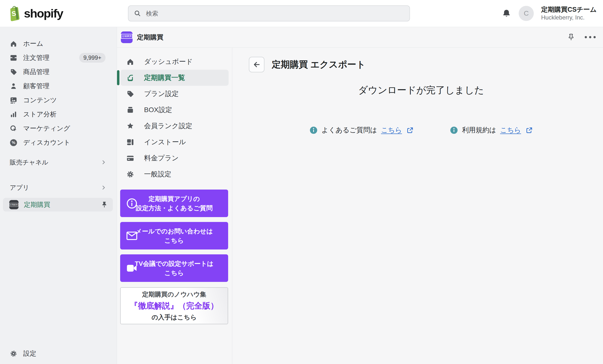  What do you see at coordinates (14, 58) in the screenshot?
I see `orders-icon` at bounding box center [14, 58].